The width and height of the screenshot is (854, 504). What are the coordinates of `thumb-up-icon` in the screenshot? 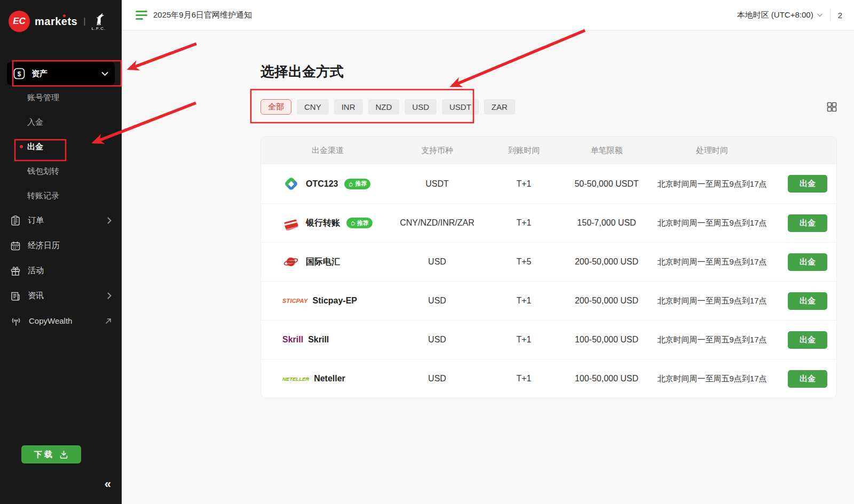 It's located at (353, 223).